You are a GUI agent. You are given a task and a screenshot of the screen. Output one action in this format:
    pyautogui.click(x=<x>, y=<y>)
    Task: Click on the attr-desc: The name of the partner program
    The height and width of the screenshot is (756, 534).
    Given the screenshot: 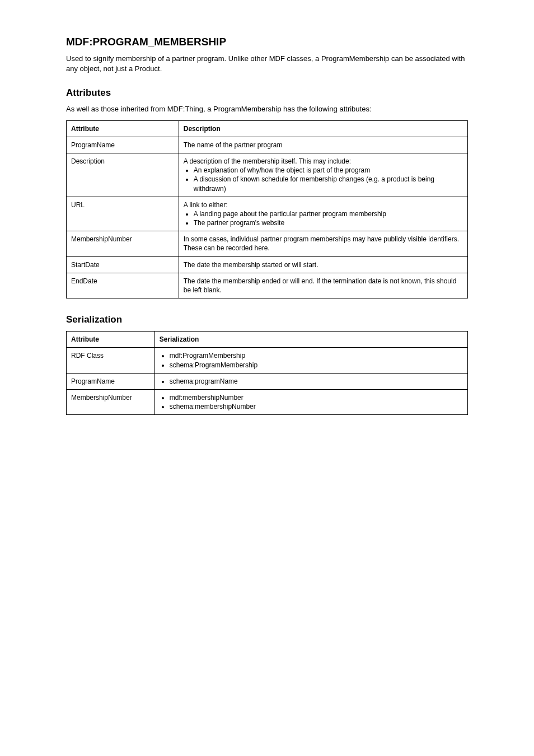 What is the action you would take?
    pyautogui.click(x=323, y=144)
    